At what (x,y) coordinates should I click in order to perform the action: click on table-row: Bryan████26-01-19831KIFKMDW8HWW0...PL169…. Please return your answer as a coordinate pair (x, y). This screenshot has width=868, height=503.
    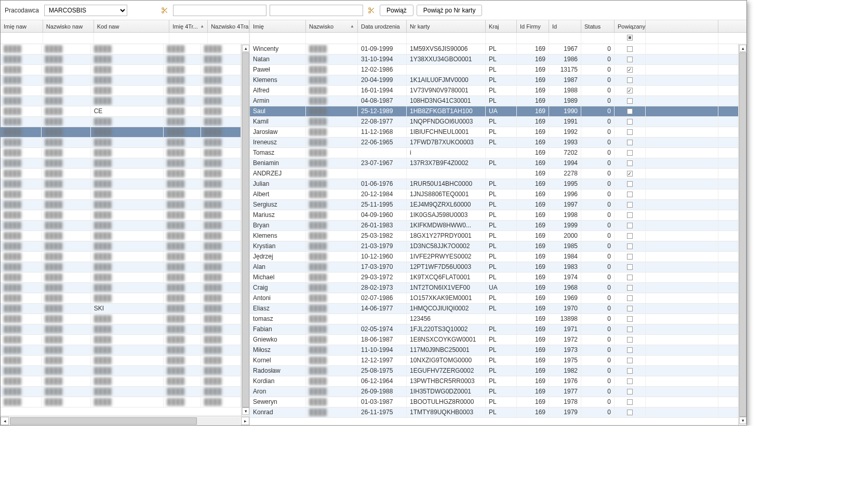
    Looking at the image, I should click on (494, 226).